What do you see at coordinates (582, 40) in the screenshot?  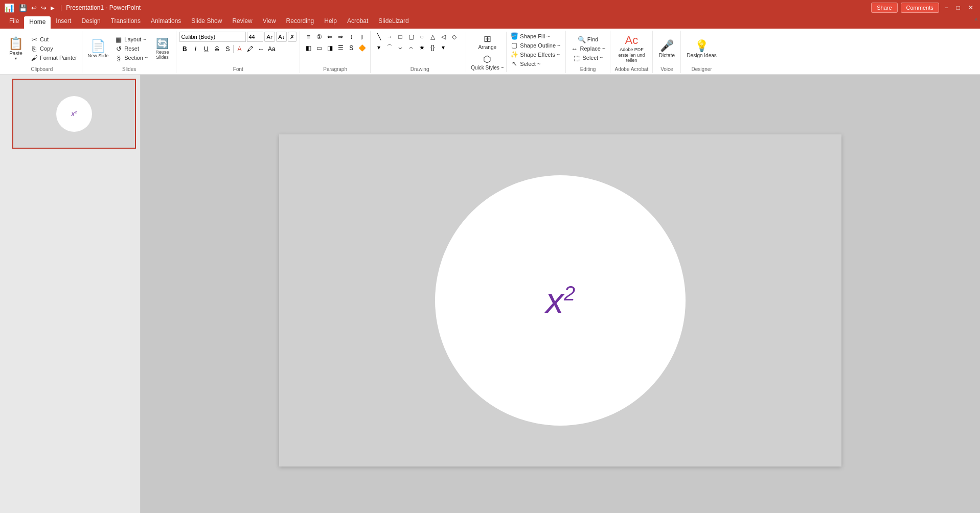 I see `find-icon: 🔍` at bounding box center [582, 40].